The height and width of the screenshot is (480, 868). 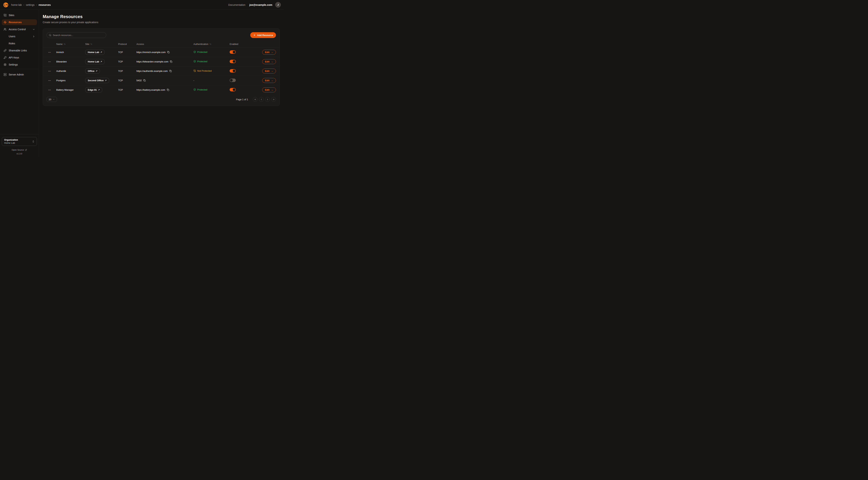 I want to click on external-link-icon, so click(x=26, y=150).